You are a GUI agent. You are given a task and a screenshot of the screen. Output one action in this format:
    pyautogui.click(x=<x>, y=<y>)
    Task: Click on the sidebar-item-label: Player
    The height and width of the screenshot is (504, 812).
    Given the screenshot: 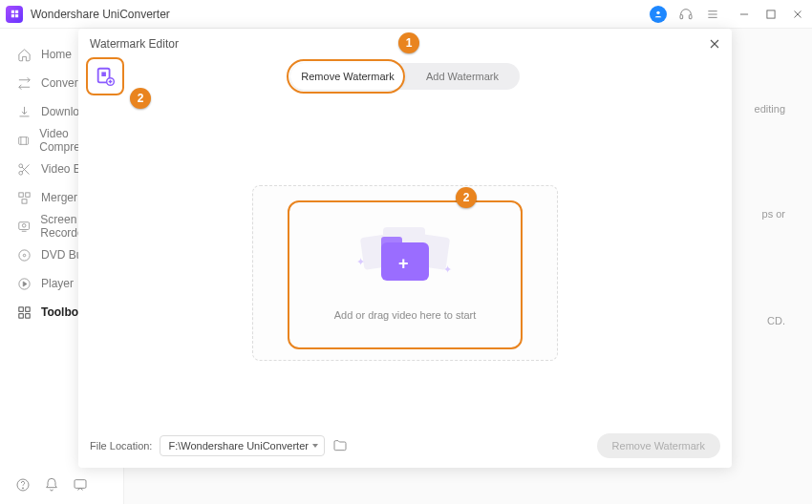 What is the action you would take?
    pyautogui.click(x=57, y=284)
    